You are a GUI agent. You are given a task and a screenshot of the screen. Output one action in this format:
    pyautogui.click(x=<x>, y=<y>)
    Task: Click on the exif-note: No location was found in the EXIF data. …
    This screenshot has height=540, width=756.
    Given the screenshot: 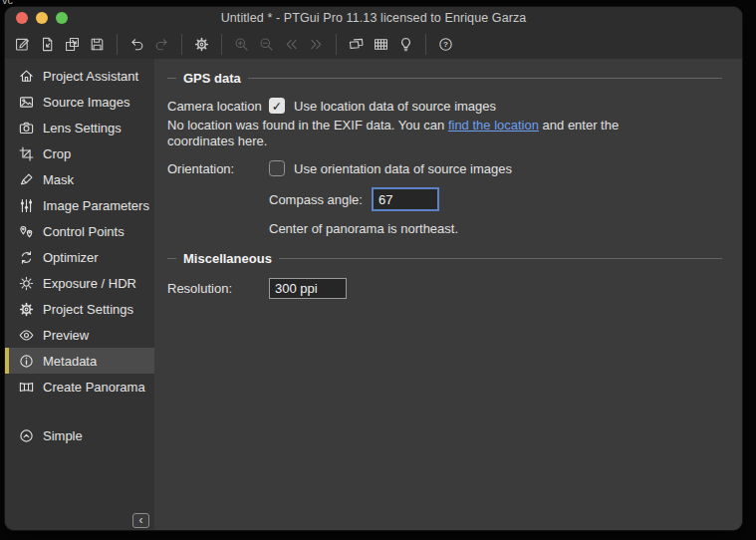 What is the action you would take?
    pyautogui.click(x=397, y=134)
    